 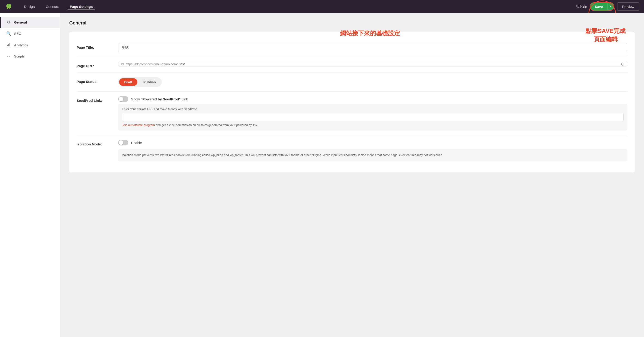 What do you see at coordinates (373, 64) in the screenshot?
I see `page-url-control: ⧉ https://blogtest.designhu-demo.com/ ⬡` at bounding box center [373, 64].